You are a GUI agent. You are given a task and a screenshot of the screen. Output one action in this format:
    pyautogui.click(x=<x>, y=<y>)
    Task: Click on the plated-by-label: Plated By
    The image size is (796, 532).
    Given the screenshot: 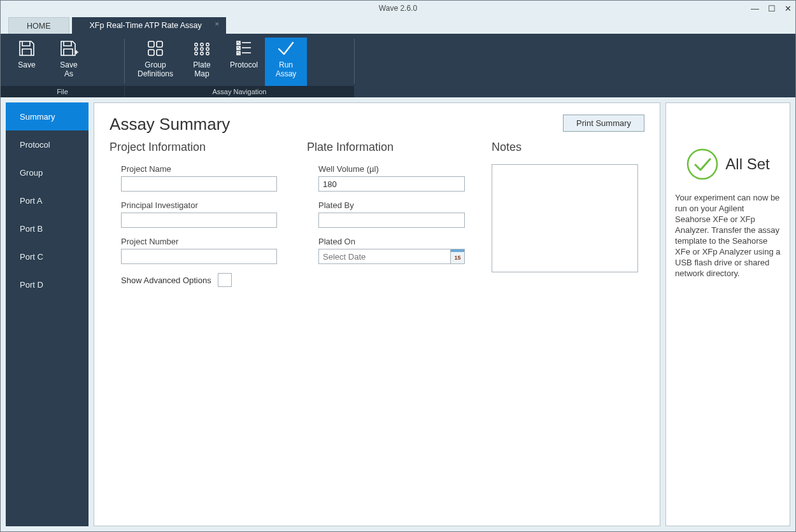 What is the action you would take?
    pyautogui.click(x=395, y=205)
    